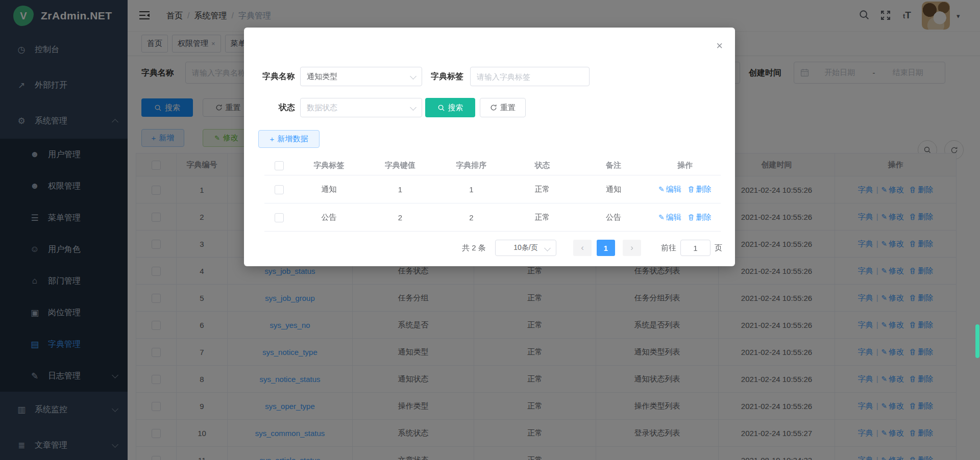 The image size is (980, 460). I want to click on modal-reset-button-label: 重置, so click(508, 108).